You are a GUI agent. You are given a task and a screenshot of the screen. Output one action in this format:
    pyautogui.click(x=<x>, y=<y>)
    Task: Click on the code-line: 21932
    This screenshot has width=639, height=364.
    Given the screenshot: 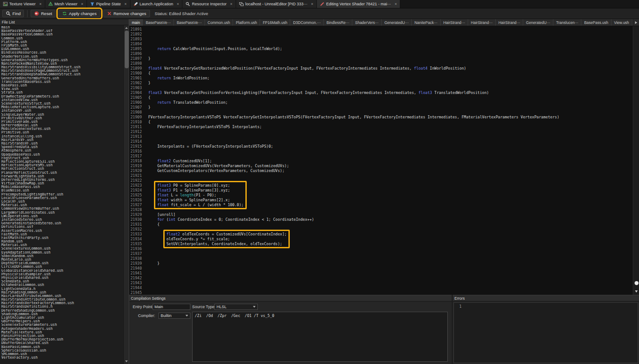 What is the action you would take?
    pyautogui.click(x=381, y=230)
    